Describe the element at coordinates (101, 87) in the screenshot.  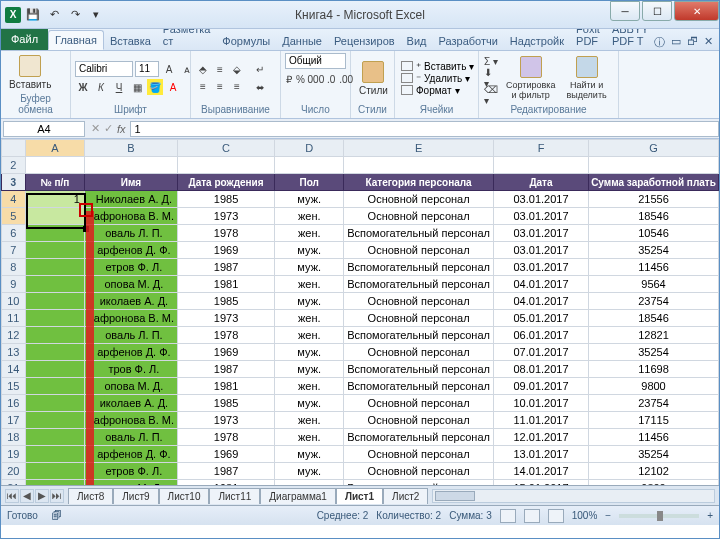
I see `italic-button: К` at that location.